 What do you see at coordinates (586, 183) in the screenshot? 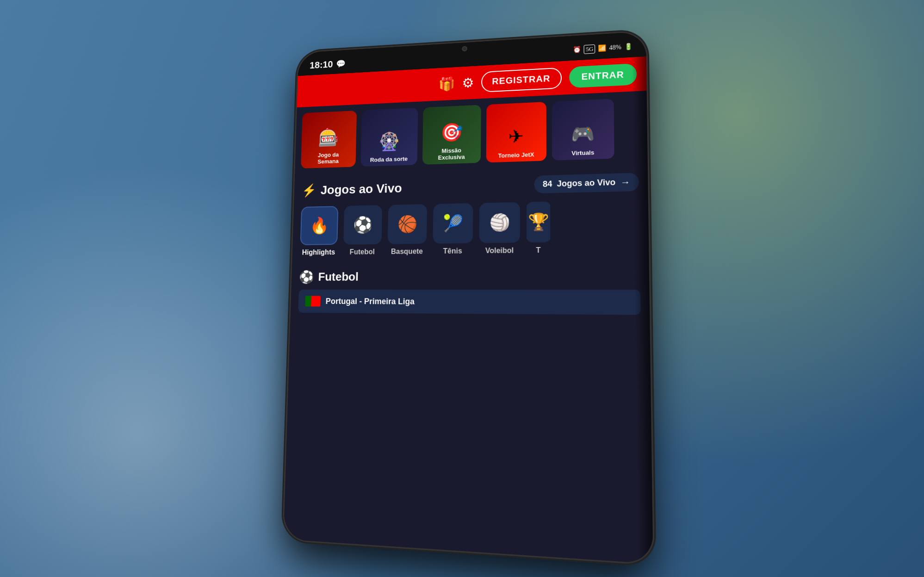
I see `live-count-label: Jogos ao Vivo` at bounding box center [586, 183].